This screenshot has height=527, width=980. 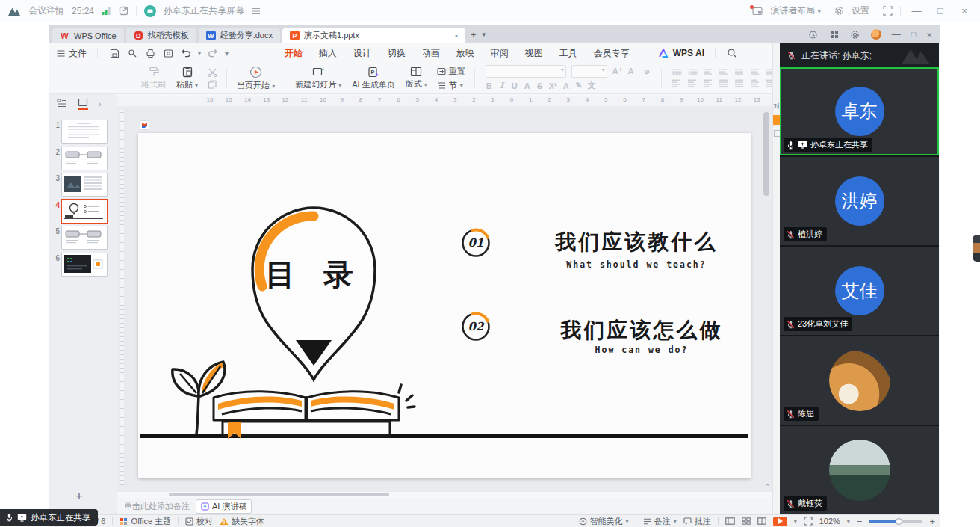 I want to click on font-family-select, so click(x=526, y=72).